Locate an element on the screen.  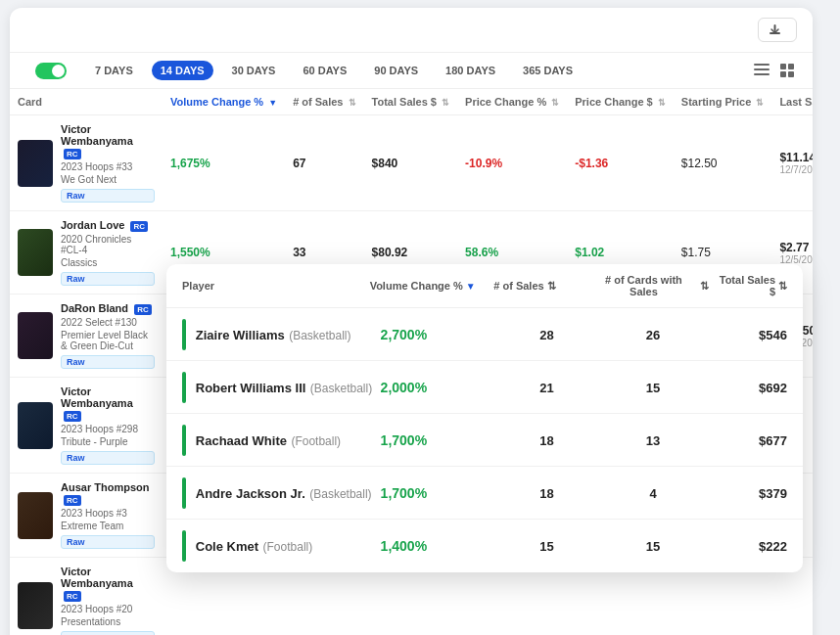
card-set: 2023 Hoops #20 is located at coordinates (108, 609).